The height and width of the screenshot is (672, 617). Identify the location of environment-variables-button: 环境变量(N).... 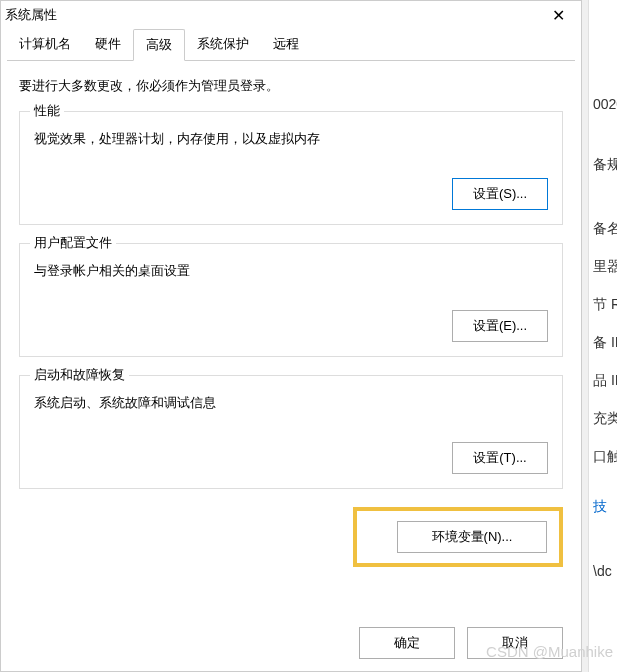
(472, 537).